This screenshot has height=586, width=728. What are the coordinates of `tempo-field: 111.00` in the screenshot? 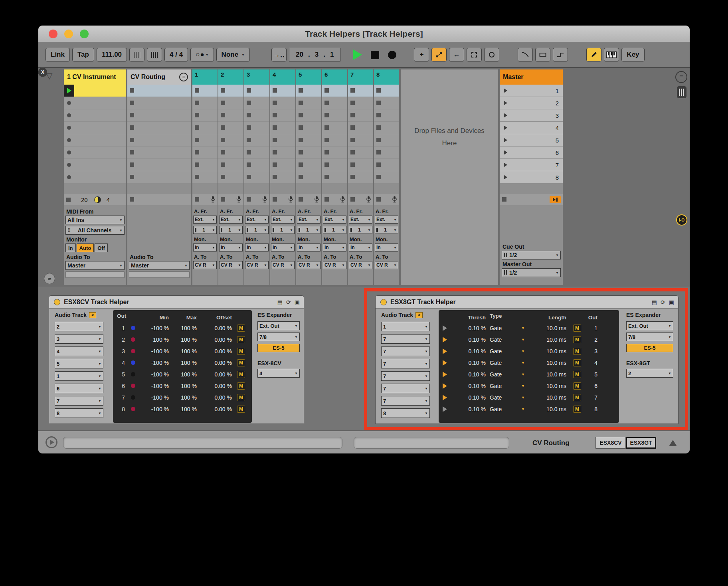 It's located at (112, 55).